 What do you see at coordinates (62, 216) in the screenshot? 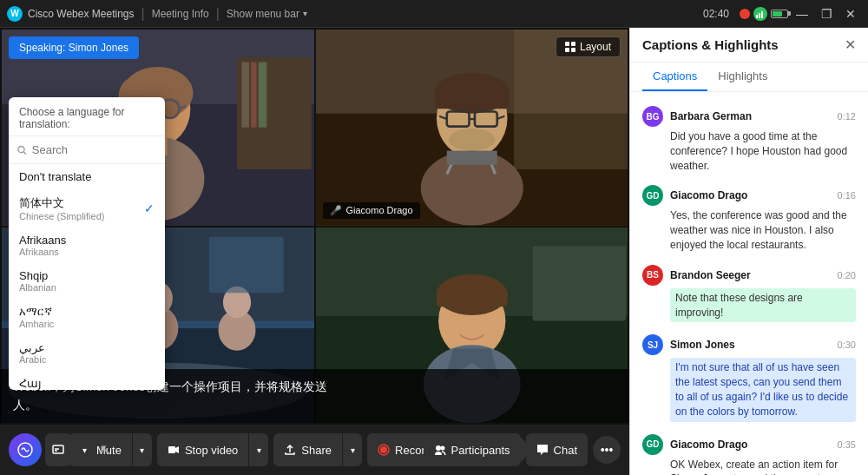
I see `lang-chinese-sub: Chinese (Simplified)` at bounding box center [62, 216].